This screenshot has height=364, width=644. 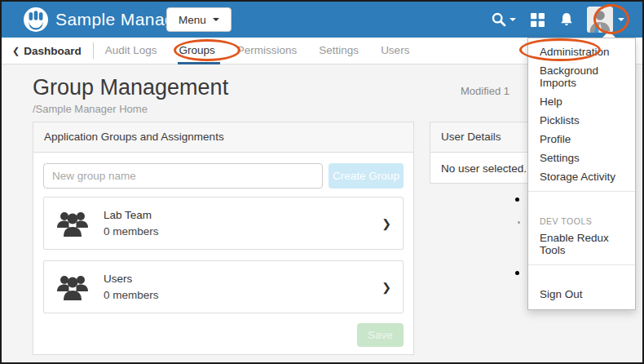 What do you see at coordinates (582, 244) in the screenshot?
I see `menu-item-enable-redux-tools: Enable Redux Tools` at bounding box center [582, 244].